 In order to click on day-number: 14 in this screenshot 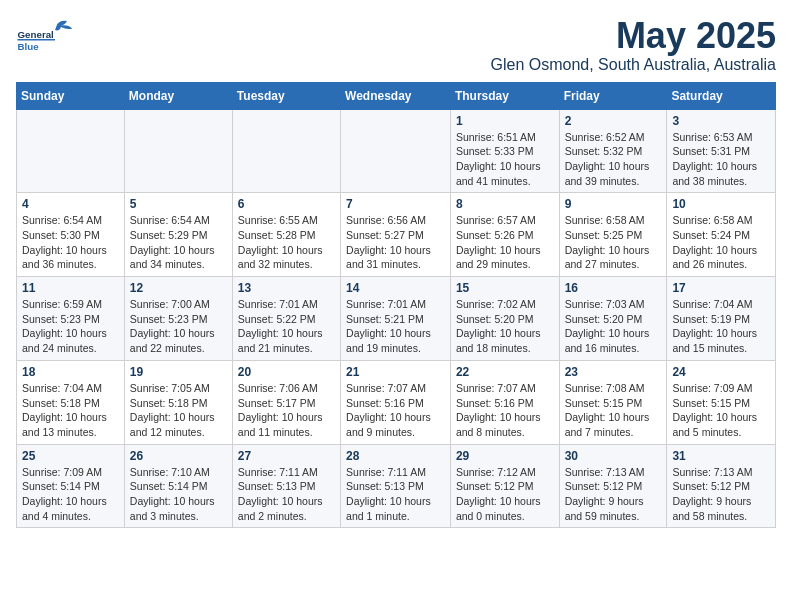, I will do `click(396, 288)`.